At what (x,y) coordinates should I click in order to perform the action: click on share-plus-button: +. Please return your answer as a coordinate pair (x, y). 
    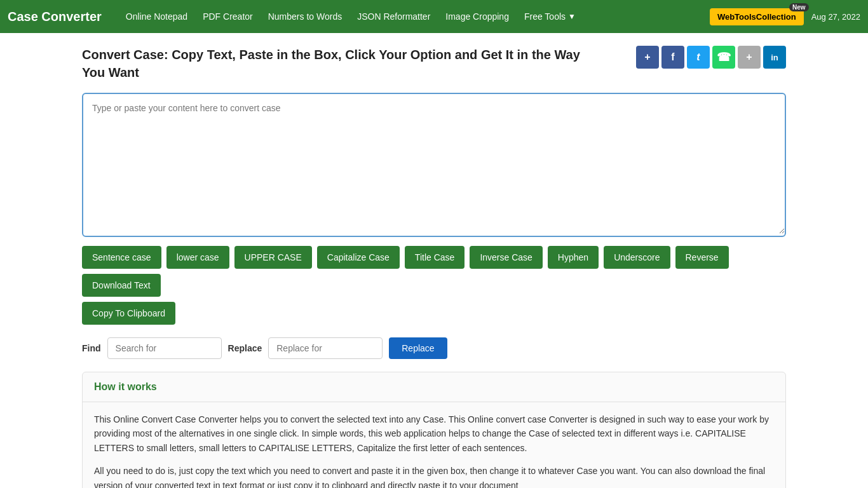
    Looking at the image, I should click on (648, 57).